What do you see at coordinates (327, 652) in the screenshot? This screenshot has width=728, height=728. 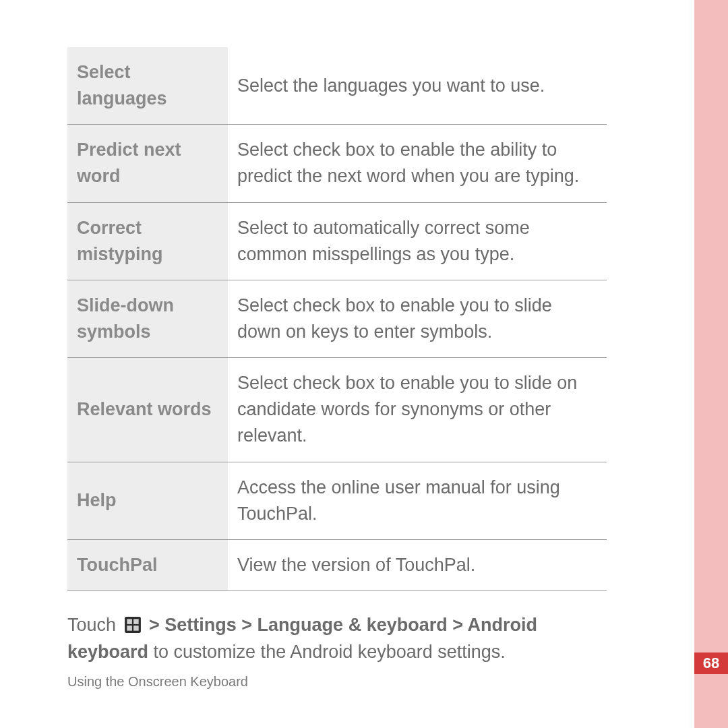 I see `paragraph-post: to customize the Android keyboard settin…` at bounding box center [327, 652].